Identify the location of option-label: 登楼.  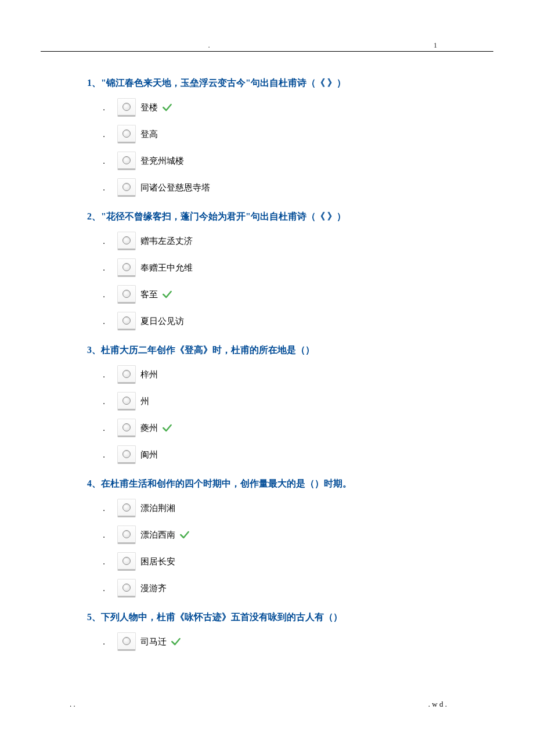
(149, 108).